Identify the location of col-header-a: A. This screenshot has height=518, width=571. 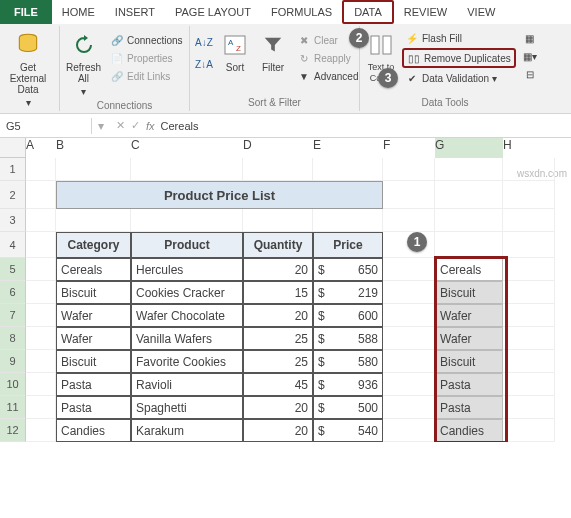
(41, 148).